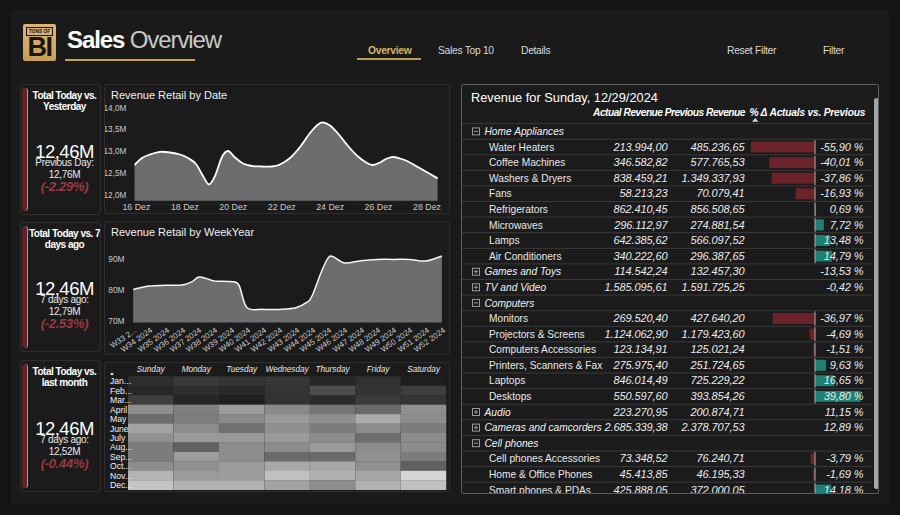  What do you see at coordinates (643, 458) in the screenshot?
I see `svg-text: 73.348,52` at bounding box center [643, 458].